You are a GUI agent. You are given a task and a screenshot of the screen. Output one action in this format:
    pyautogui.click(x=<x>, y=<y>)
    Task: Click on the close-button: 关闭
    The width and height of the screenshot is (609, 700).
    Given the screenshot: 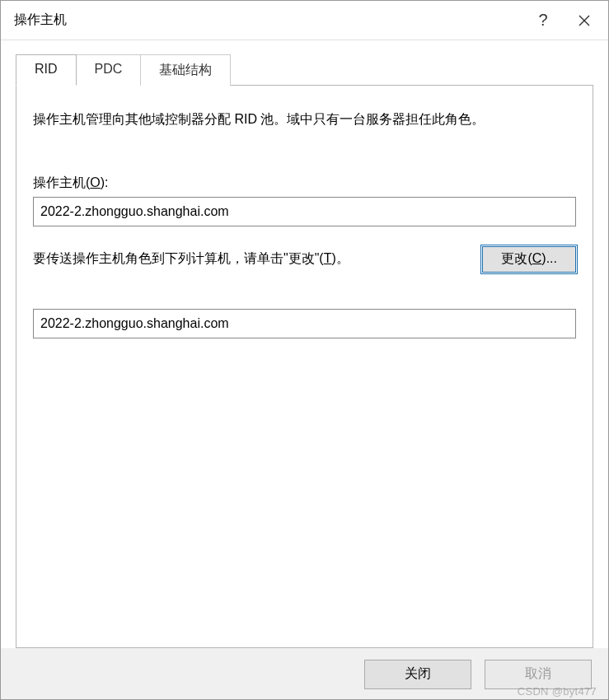 What is the action you would take?
    pyautogui.click(x=418, y=674)
    